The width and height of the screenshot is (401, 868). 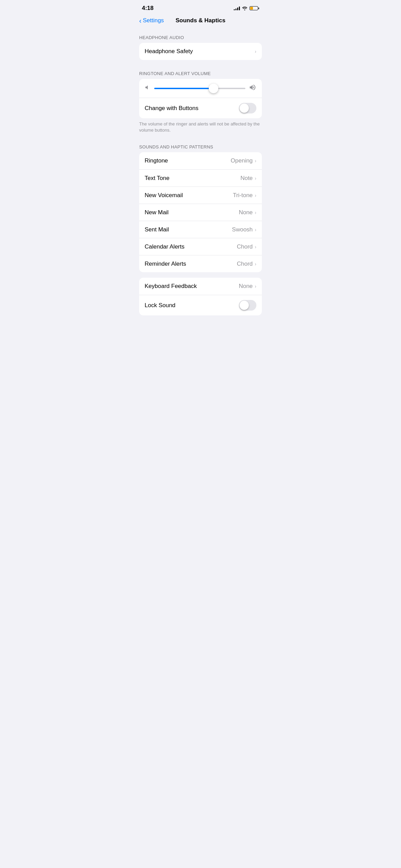 What do you see at coordinates (200, 22) in the screenshot?
I see `nav-bar: ‹ Settings Sounds & Haptics` at bounding box center [200, 22].